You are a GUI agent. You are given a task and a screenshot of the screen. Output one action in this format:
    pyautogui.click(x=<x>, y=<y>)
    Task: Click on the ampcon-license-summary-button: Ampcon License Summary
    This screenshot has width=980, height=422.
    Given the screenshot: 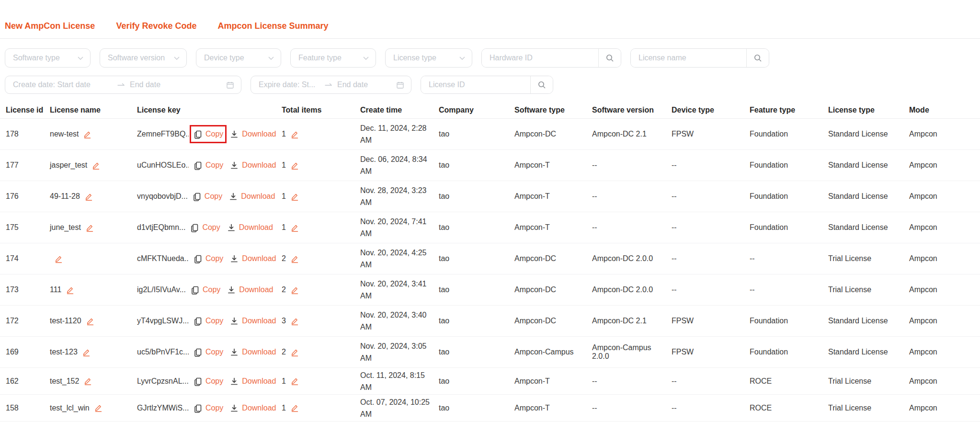 What is the action you would take?
    pyautogui.click(x=273, y=26)
    